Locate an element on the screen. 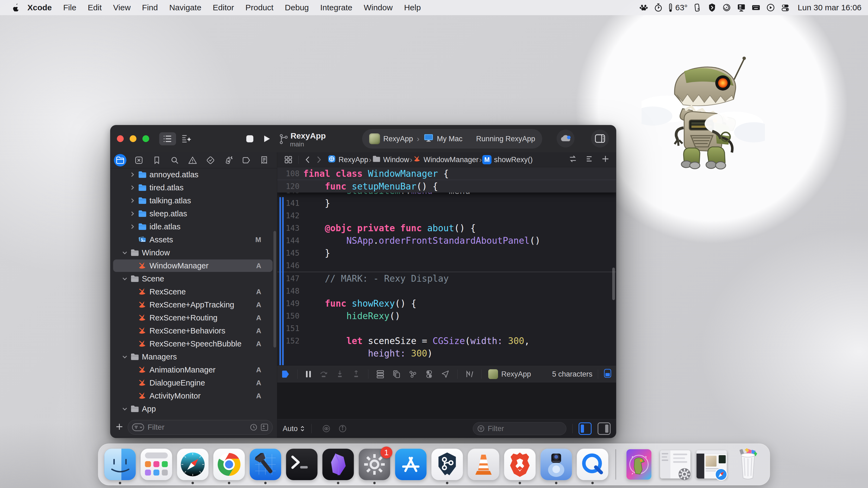 The width and height of the screenshot is (868, 488). dock-app-store is located at coordinates (411, 464).